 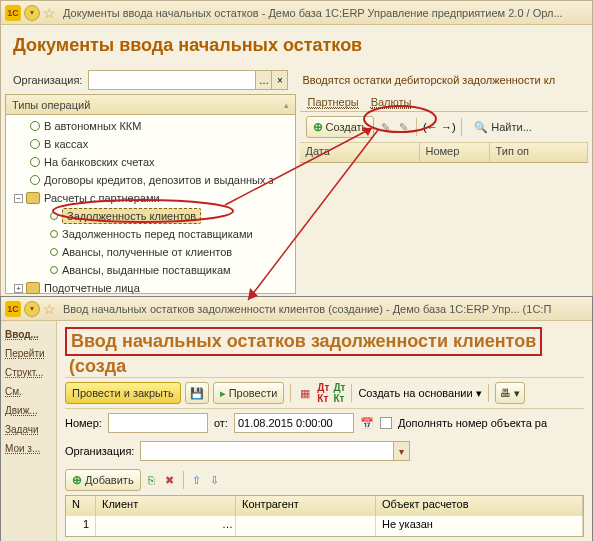 What do you see at coordinates (324, 352) in the screenshot?
I see `page-title-row: Ввод начальных остатков задолженности кл…` at bounding box center [324, 352].